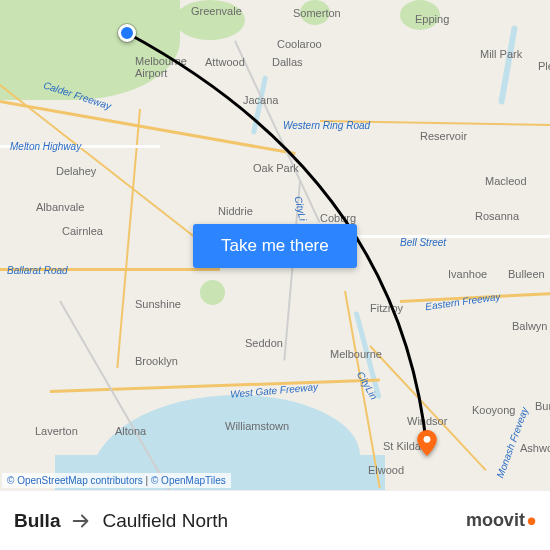 The width and height of the screenshot is (550, 550). I want to click on route-from: Bulla, so click(37, 521).